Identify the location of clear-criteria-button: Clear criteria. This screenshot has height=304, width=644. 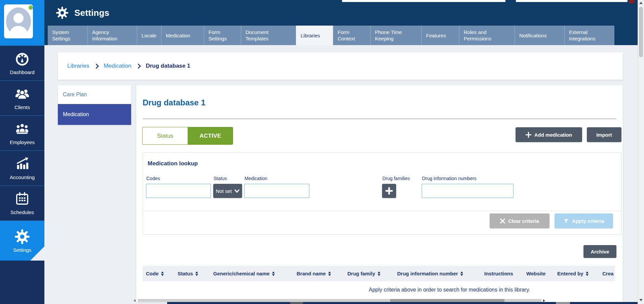
(520, 221).